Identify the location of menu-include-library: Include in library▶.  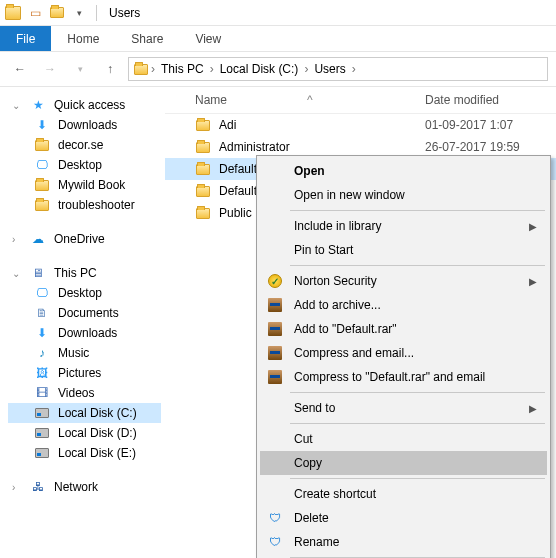
(404, 226).